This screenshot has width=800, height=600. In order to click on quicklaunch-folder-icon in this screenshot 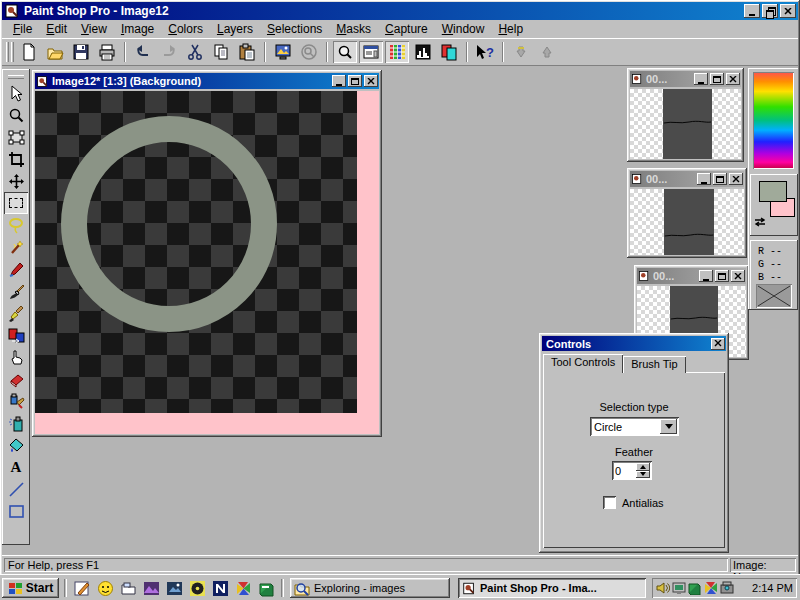, I will do `click(128, 588)`.